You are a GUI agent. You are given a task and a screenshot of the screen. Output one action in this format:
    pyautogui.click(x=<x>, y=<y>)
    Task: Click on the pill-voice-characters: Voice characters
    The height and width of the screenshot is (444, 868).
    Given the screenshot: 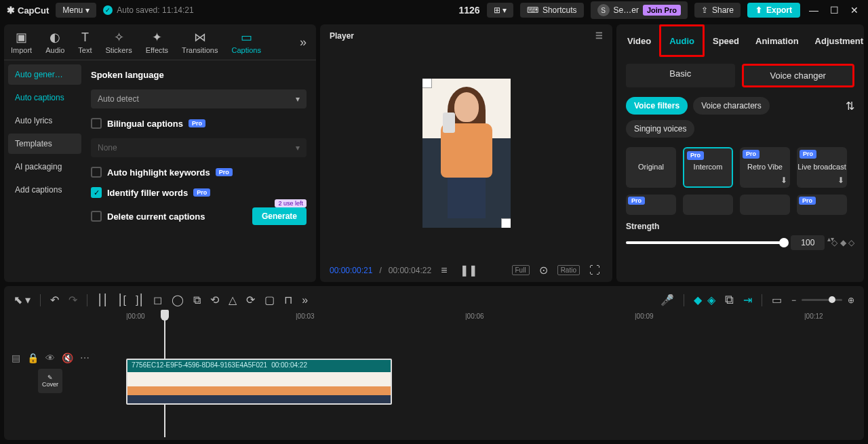 What is the action you would take?
    pyautogui.click(x=731, y=106)
    